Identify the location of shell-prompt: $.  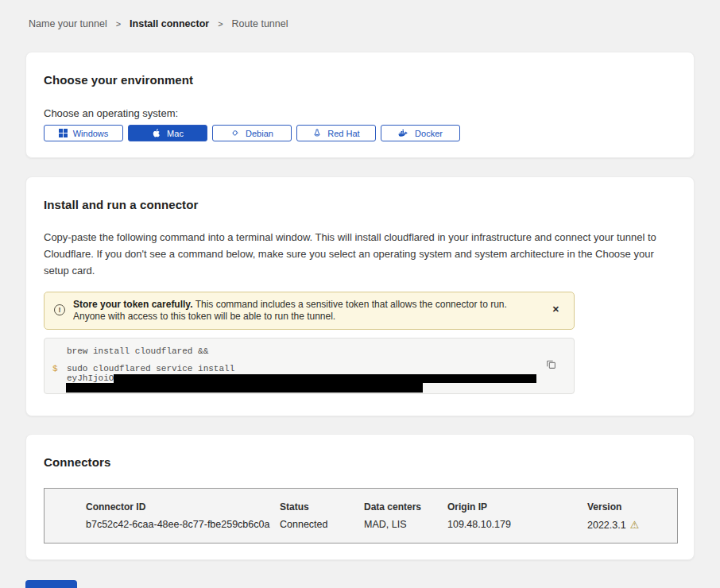
(56, 369).